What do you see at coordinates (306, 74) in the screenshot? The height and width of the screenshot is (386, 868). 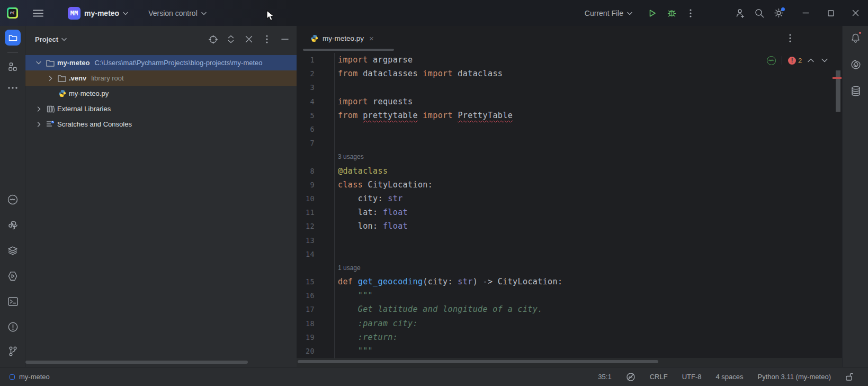 I see `line-number: 2` at bounding box center [306, 74].